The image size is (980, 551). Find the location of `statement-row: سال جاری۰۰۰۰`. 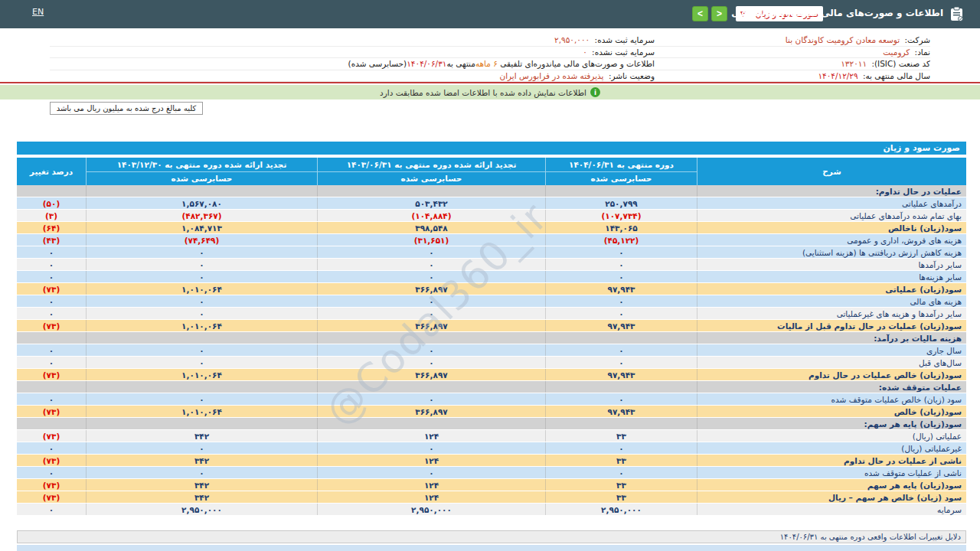

statement-row: سال جاری۰۰۰۰ is located at coordinates (492, 350).